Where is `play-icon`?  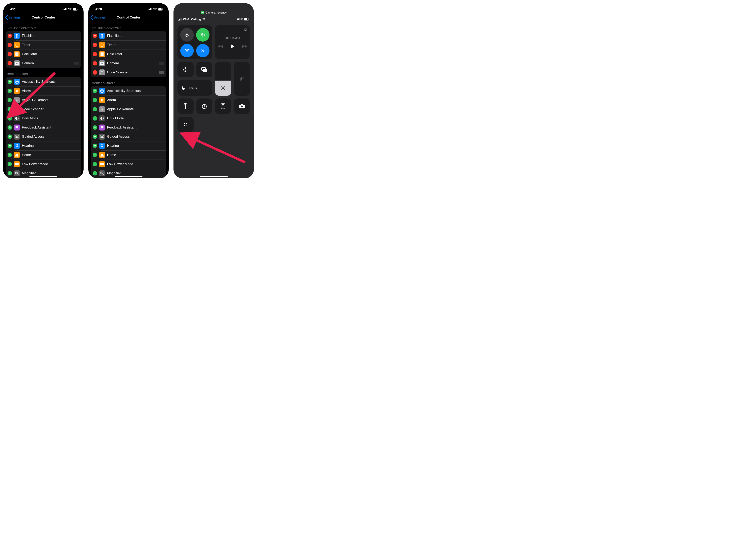
play-icon is located at coordinates (233, 47).